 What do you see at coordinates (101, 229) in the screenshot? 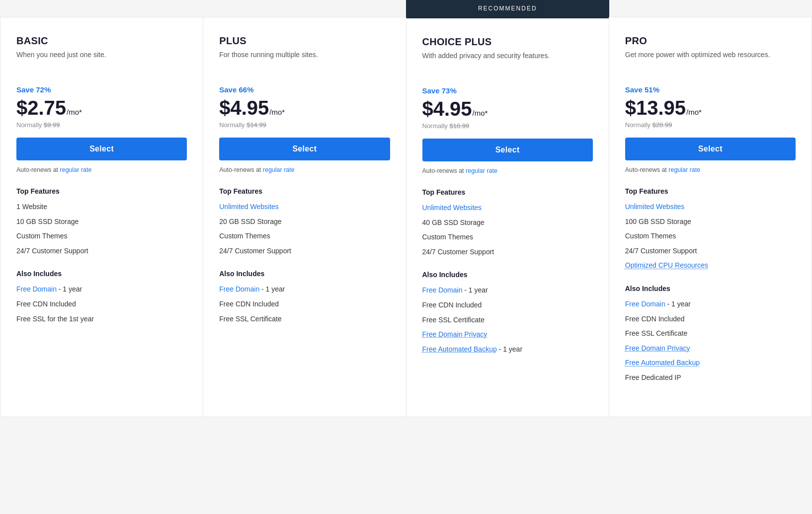
I see `top-features-list: 1 Website10 GB SSD StorageCustom Themes2…` at bounding box center [101, 229].